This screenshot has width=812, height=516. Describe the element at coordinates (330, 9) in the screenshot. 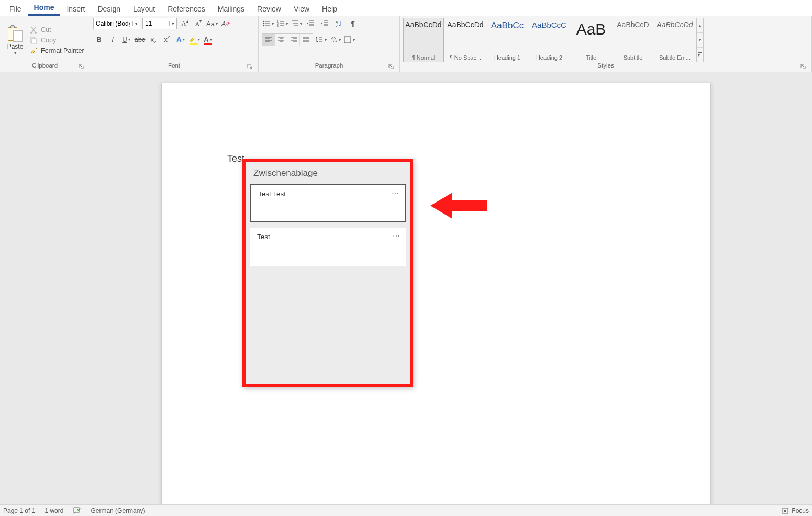

I see `tab-help: Help` at that location.